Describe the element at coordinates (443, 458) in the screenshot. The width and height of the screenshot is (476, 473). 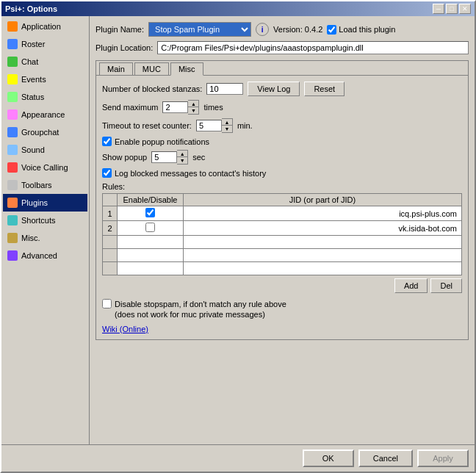
I see `apply-button: Apply` at that location.